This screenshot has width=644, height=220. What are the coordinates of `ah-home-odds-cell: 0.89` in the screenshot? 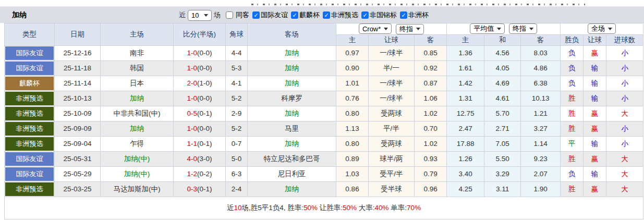 It's located at (353, 158).